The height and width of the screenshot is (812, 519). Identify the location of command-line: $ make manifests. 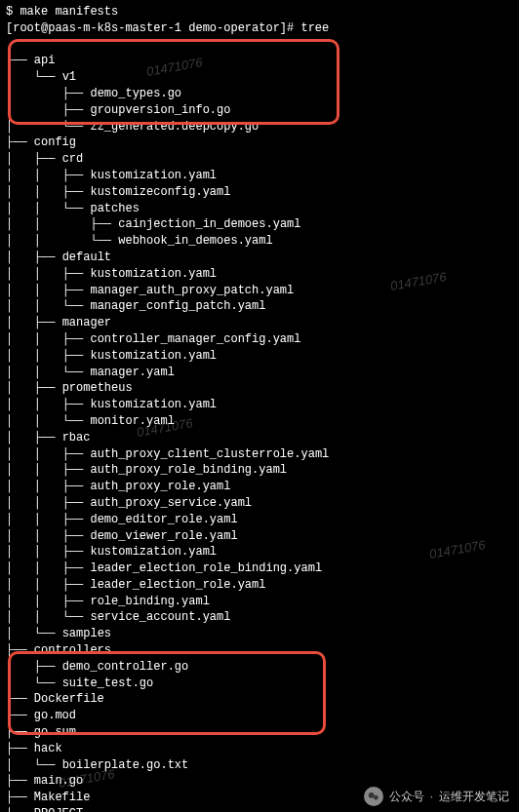
(260, 12).